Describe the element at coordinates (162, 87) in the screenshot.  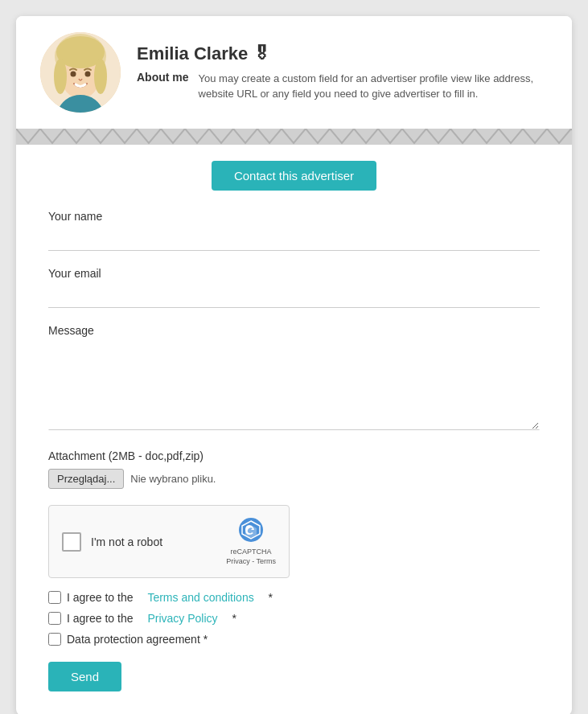
I see `about-label: About me` at that location.